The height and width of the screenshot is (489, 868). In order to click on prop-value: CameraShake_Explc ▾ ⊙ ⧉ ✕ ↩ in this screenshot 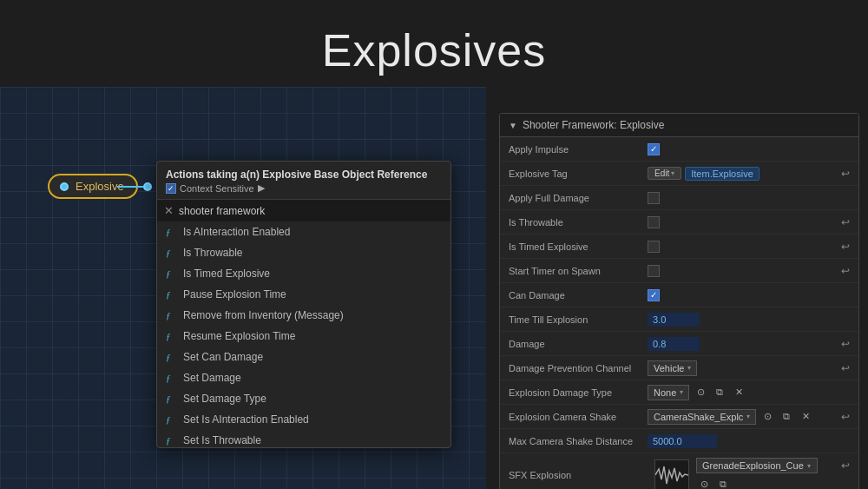, I will do `click(748, 417)`.